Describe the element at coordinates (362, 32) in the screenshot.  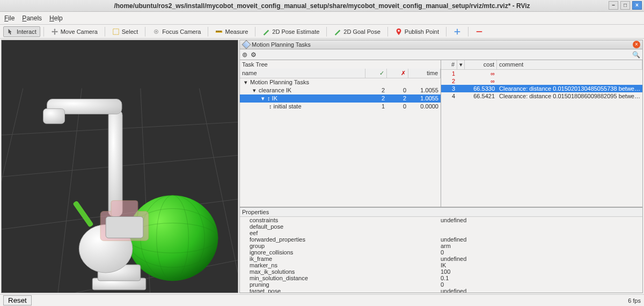
I see `tool-2d-goal-pose-label: 2D Goal Pose` at that location.